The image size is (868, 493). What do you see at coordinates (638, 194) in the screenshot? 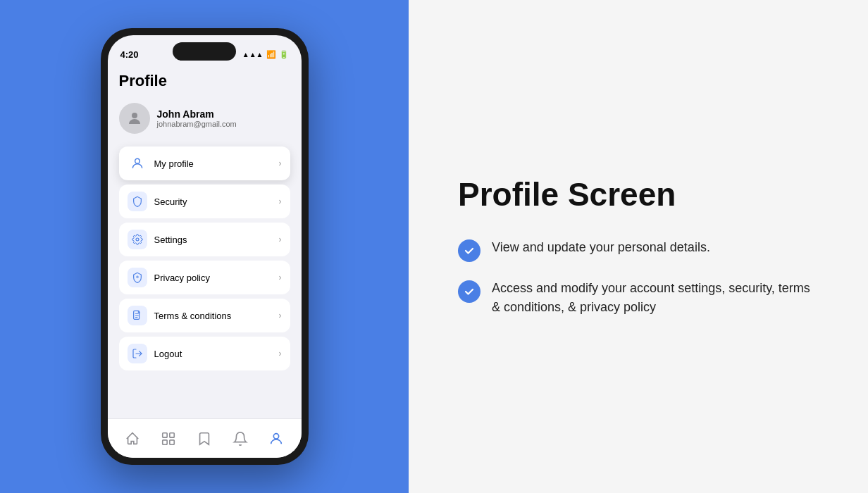
I see `page-title: Profile Screen` at bounding box center [638, 194].